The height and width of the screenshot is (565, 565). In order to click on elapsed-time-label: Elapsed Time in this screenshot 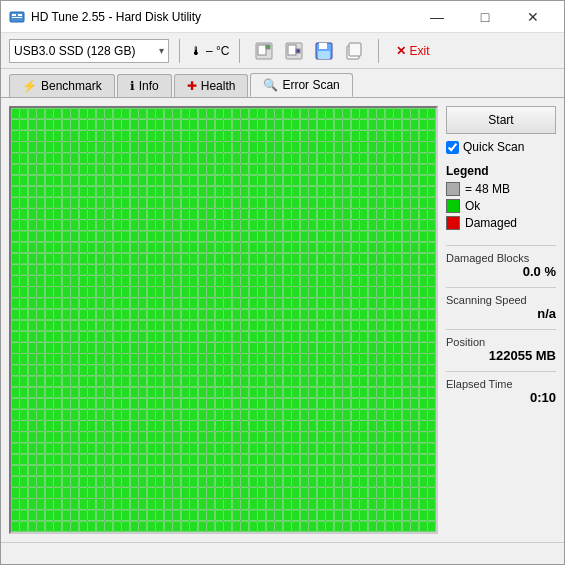, I will do `click(501, 384)`.